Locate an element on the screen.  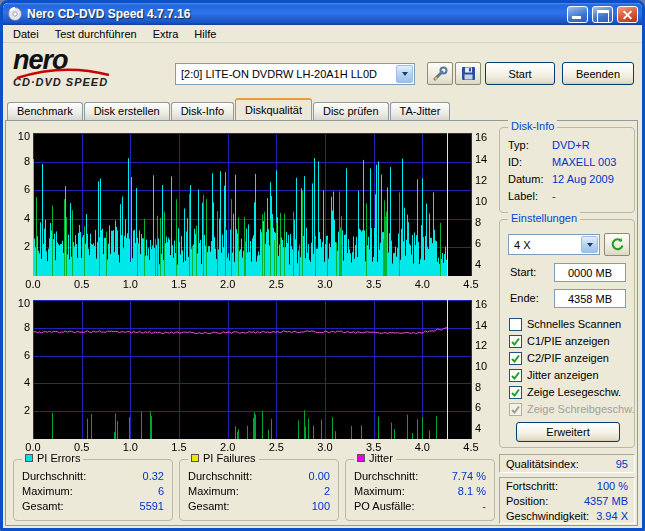
jitter-group-title: Jitter is located at coordinates (375, 458).